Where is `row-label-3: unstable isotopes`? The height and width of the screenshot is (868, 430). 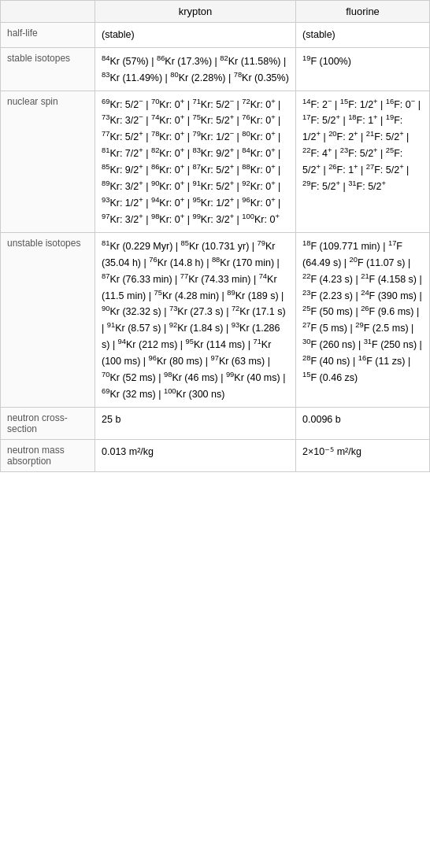 row-label-3: unstable isotopes is located at coordinates (48, 319).